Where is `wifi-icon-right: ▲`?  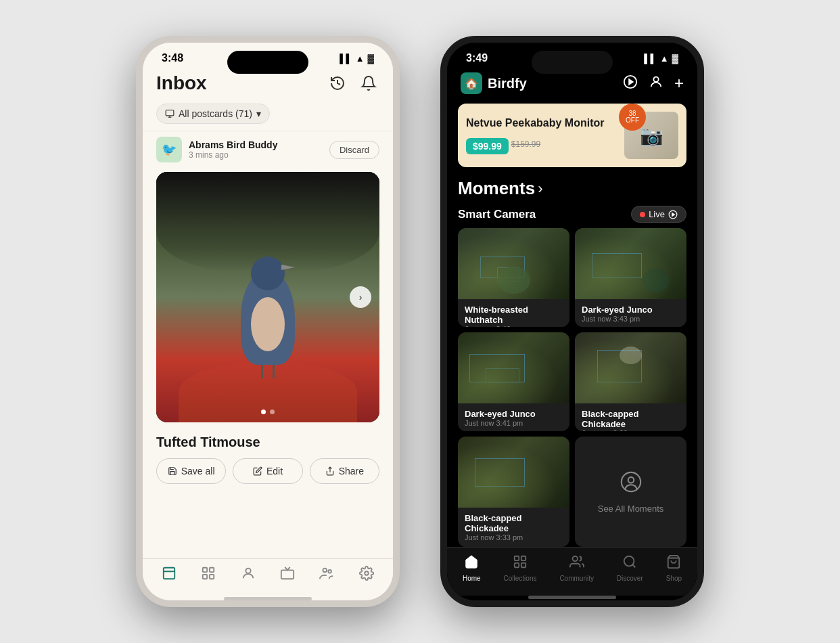 wifi-icon-right: ▲ is located at coordinates (664, 58).